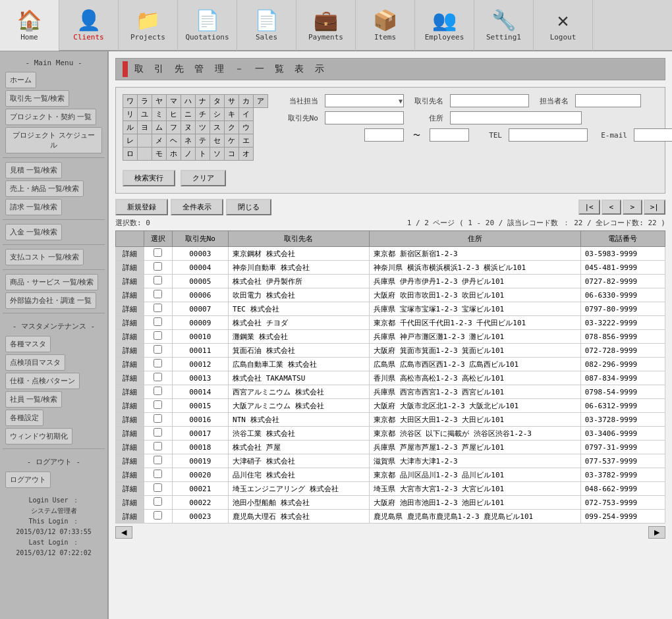 The height and width of the screenshot is (619, 672). Describe the element at coordinates (655, 207) in the screenshot. I see `last-page-button: >|` at that location.